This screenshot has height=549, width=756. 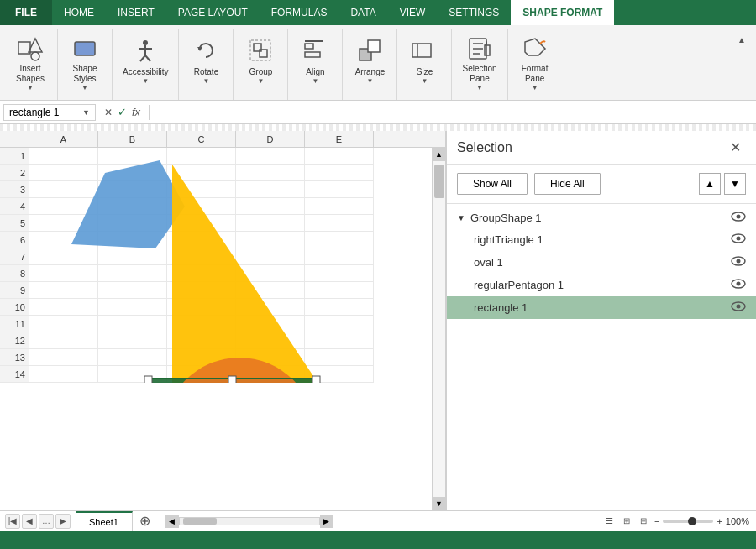 I want to click on btn-shape-styles: ShapeStyles ▼, so click(x=85, y=62).